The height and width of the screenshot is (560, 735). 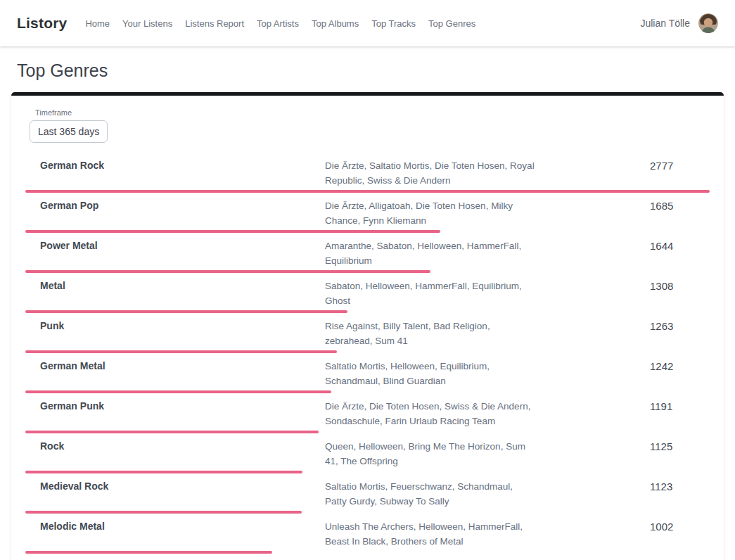 What do you see at coordinates (175, 485) in the screenshot?
I see `genre-name: Medieval Rock` at bounding box center [175, 485].